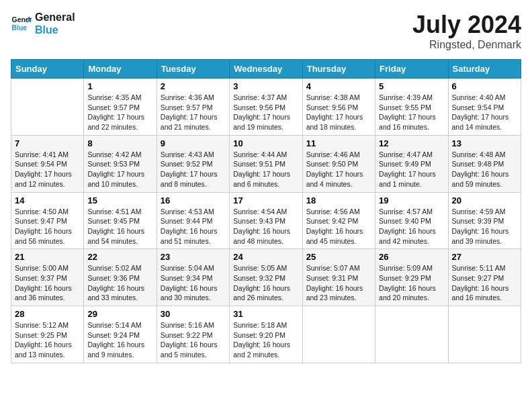 This screenshot has height=411, width=532. I want to click on weekday-header: Wednesday, so click(266, 69).